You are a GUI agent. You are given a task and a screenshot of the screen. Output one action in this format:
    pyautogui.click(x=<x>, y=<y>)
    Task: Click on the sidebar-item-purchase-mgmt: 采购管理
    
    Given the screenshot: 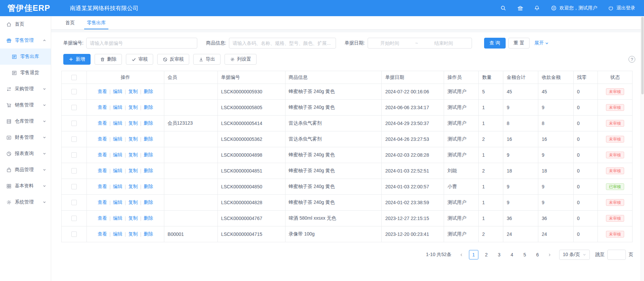 What is the action you would take?
    pyautogui.click(x=26, y=89)
    